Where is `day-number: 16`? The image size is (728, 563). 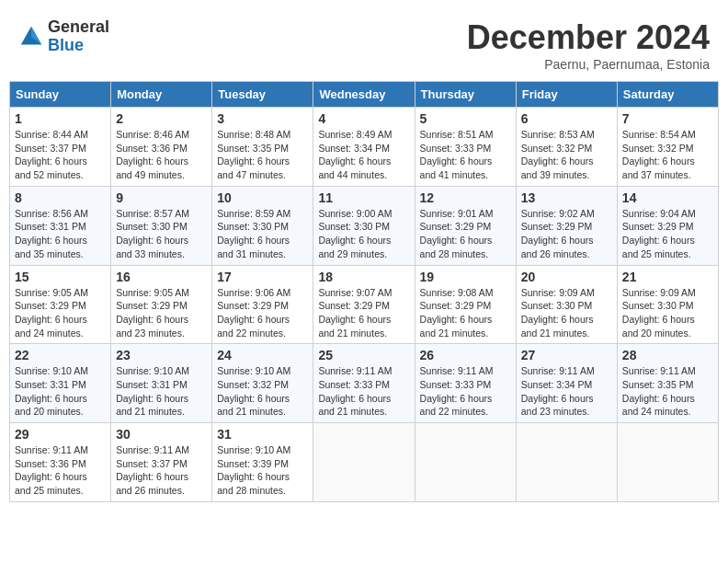
day-number: 16 is located at coordinates (162, 277).